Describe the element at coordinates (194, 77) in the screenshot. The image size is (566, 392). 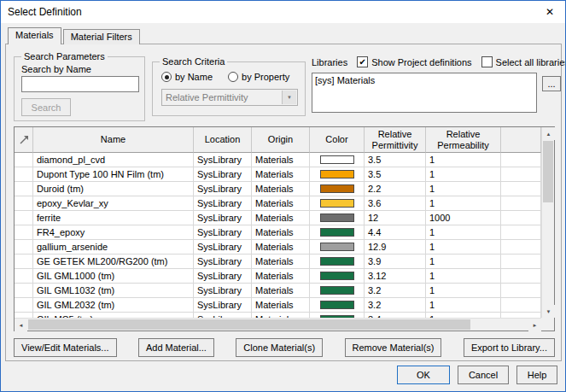
I see `by-name-label: by Name` at that location.